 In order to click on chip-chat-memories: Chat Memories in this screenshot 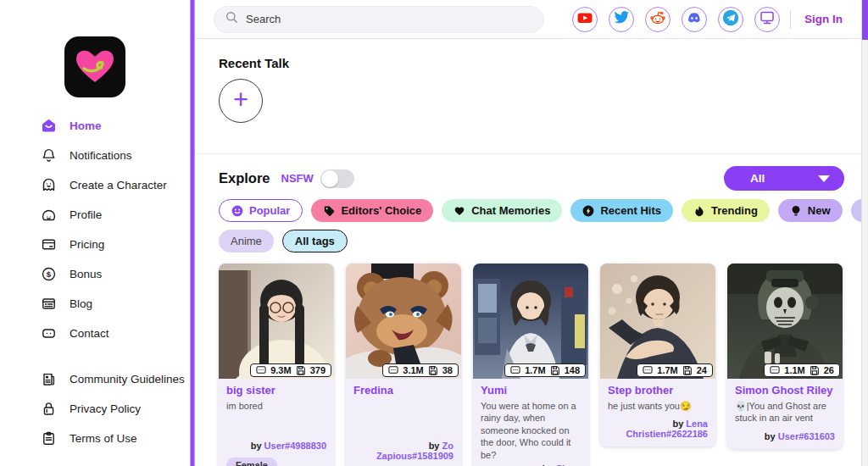, I will do `click(502, 210)`.